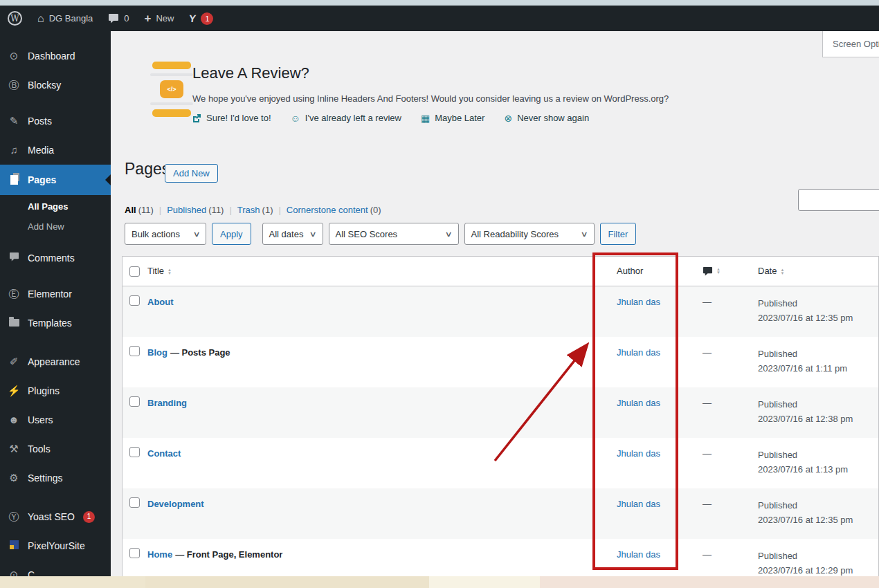 The height and width of the screenshot is (588, 879). I want to click on sidebar-item-partial-bottom: ⊙ C, so click(55, 569).